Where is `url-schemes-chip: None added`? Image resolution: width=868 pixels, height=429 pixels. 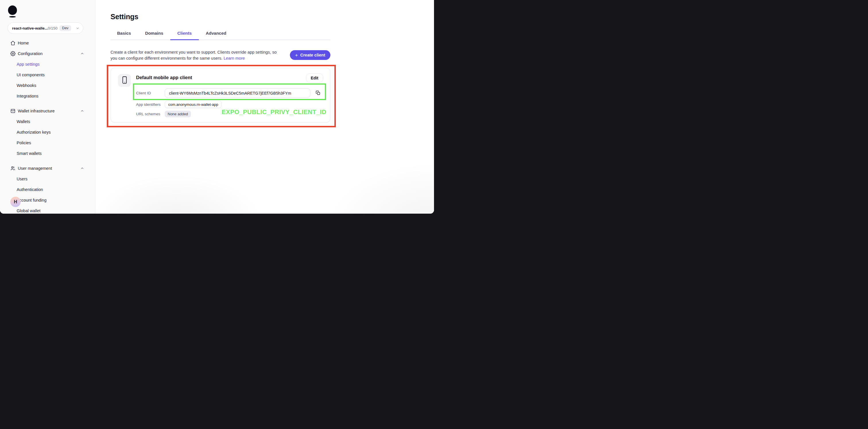
url-schemes-chip: None added is located at coordinates (178, 114).